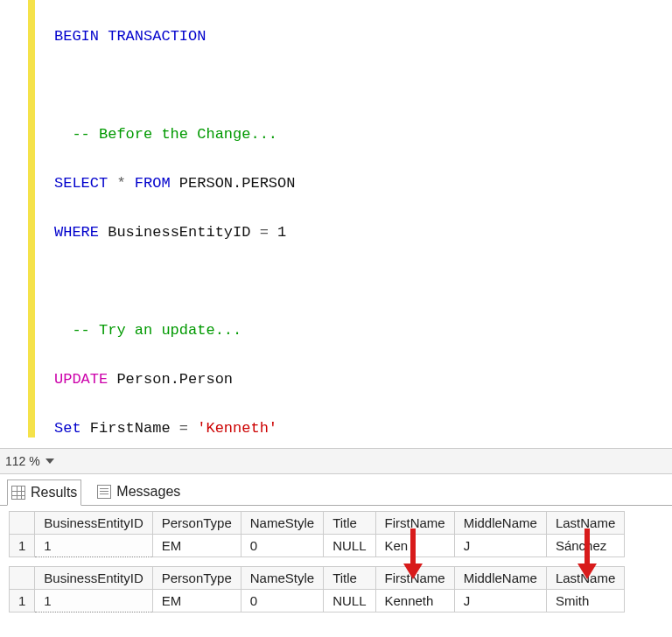 This screenshot has width=672, height=637. What do you see at coordinates (77, 37) in the screenshot?
I see `kw: BEGIN` at bounding box center [77, 37].